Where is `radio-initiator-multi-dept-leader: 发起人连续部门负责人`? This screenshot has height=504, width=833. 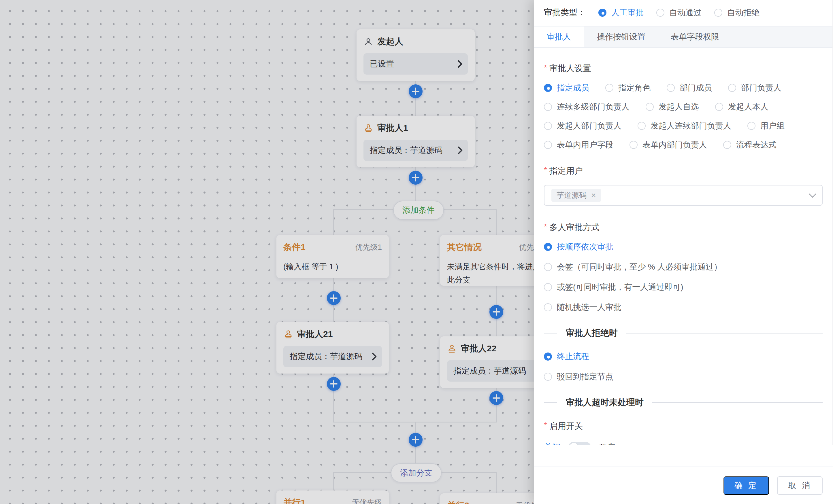
radio-initiator-multi-dept-leader: 发起人连续部门负责人 is located at coordinates (684, 126).